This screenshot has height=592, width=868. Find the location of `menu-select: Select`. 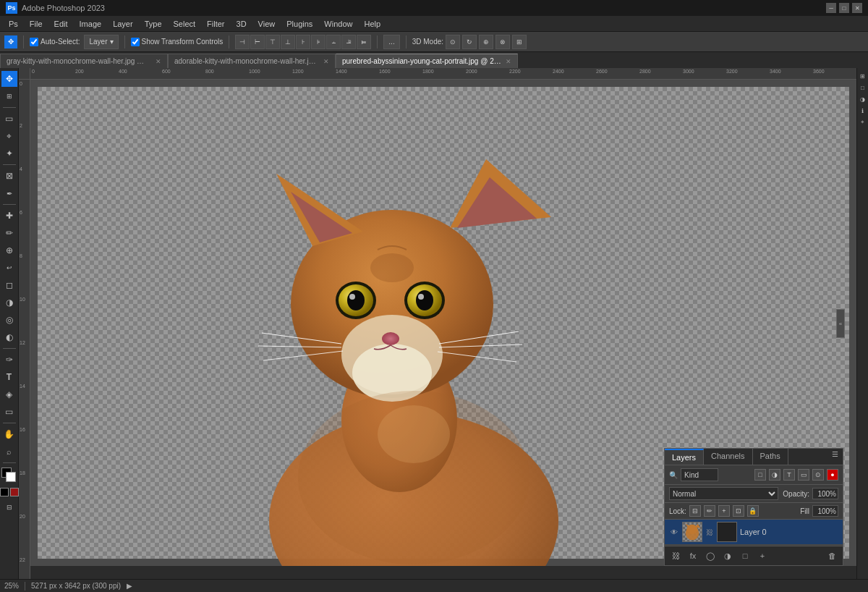

menu-select: Select is located at coordinates (185, 24).